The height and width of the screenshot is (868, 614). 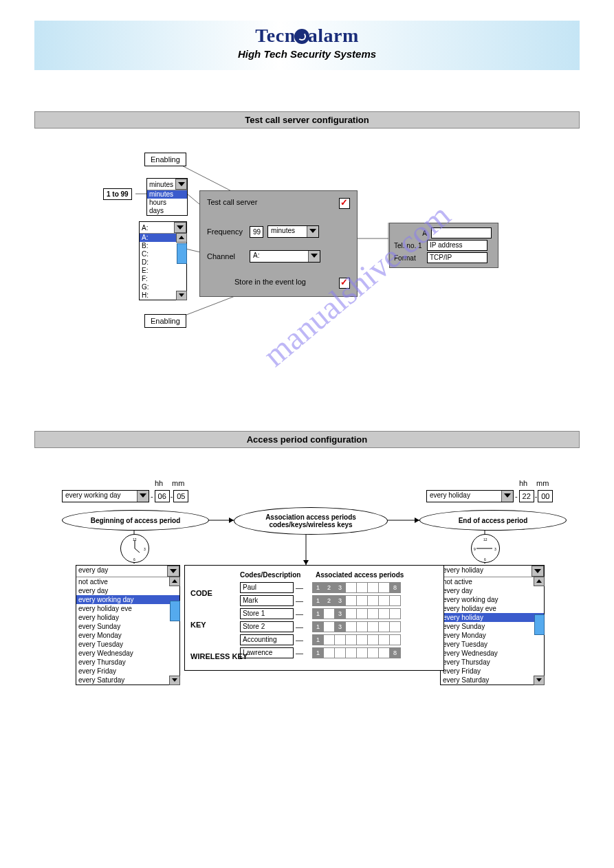 What do you see at coordinates (457, 258) in the screenshot?
I see `format-field: TCP/IP` at bounding box center [457, 258].